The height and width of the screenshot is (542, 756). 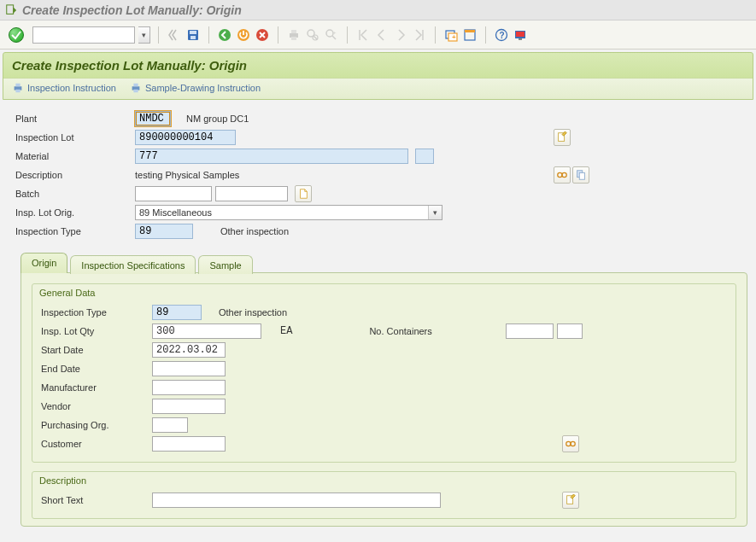 What do you see at coordinates (189, 388) in the screenshot?
I see `gd-manufacturer-field` at bounding box center [189, 388].